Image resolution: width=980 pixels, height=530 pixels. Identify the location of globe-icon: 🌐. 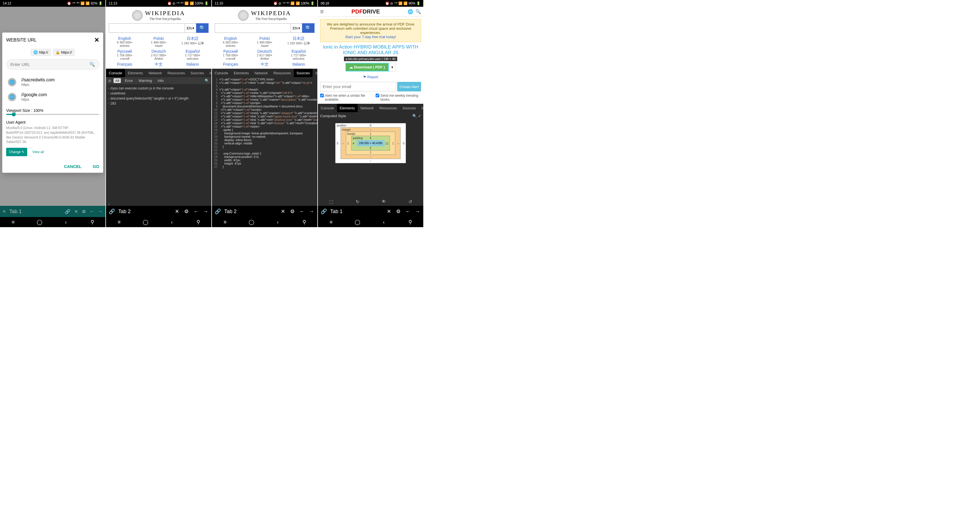
(410, 12).